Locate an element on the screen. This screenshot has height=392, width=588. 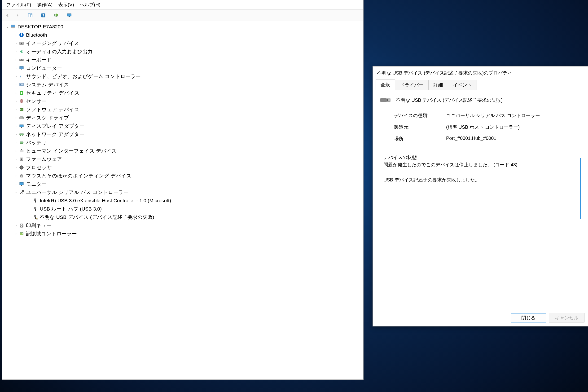
tree-category: ›記憶域コントローラー is located at coordinates (183, 234).